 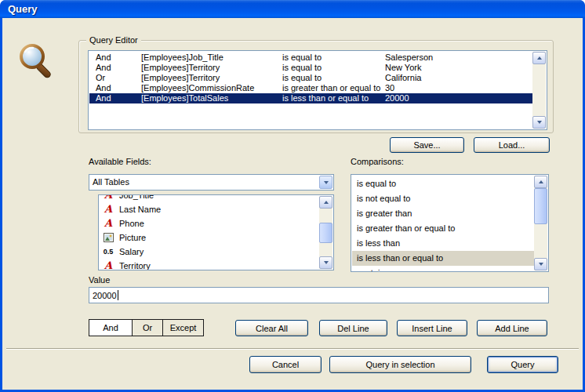 I want to click on window-title: Query, so click(x=23, y=9).